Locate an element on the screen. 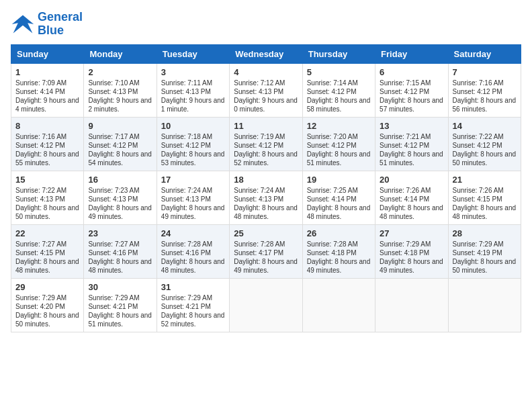  day-cell-17: 17Sunrise: 7:24 AMSunset: 4:13 PMDayligh… is located at coordinates (193, 197).